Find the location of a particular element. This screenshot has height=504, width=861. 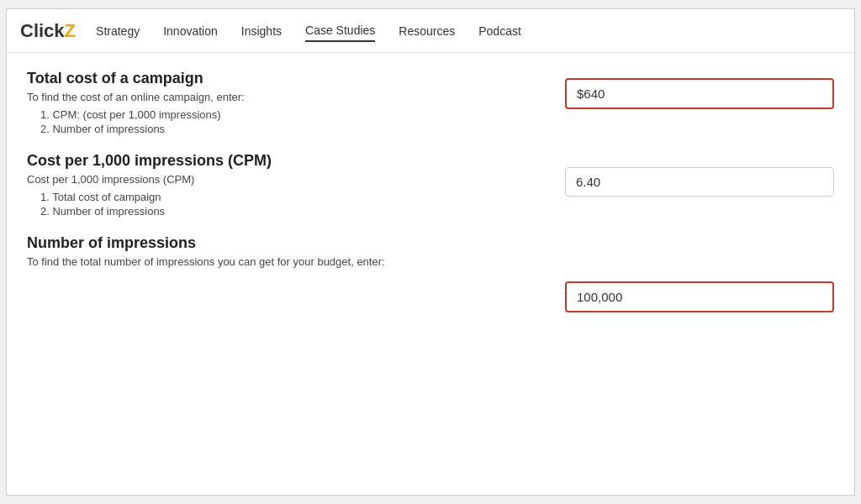

section-cpm-desc: Cost per 1,000 impressions (CPM) is located at coordinates (288, 180).